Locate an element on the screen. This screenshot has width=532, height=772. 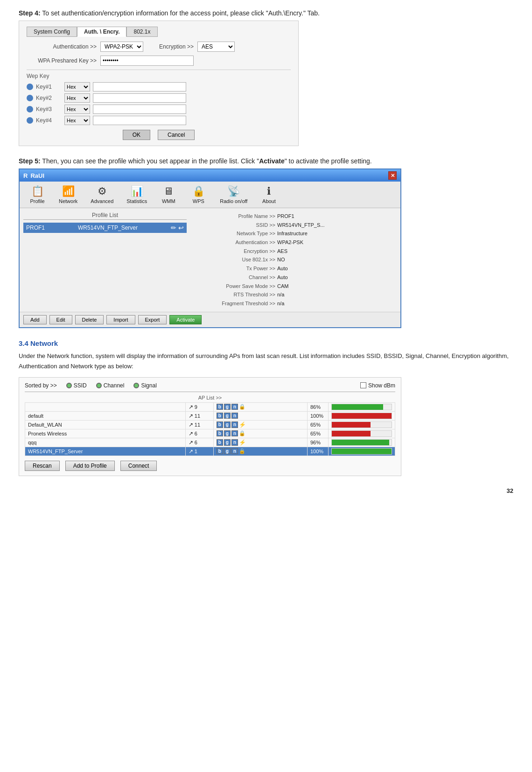
table-row: default↗ 11bgn100% is located at coordinates (210, 415).